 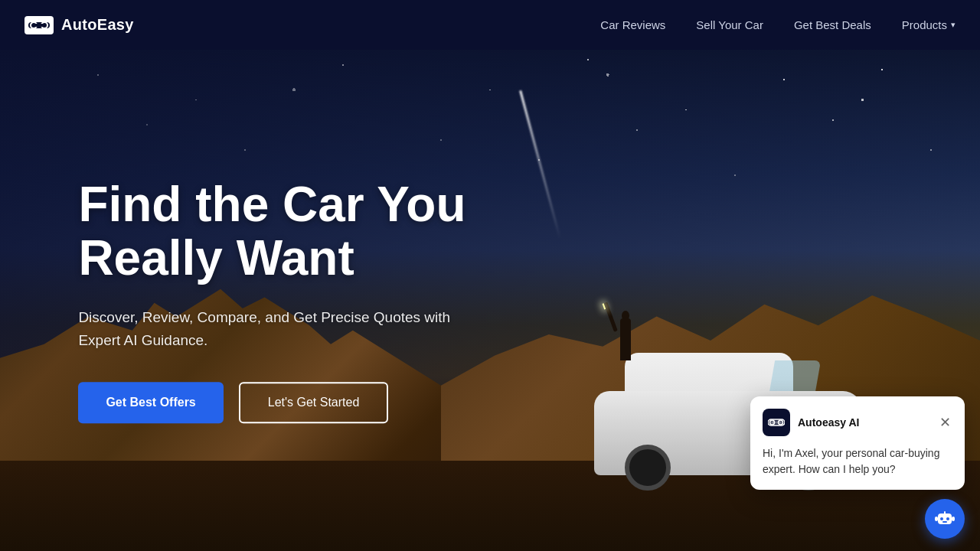 What do you see at coordinates (811, 422) in the screenshot?
I see `chat-logo: Autoeasy AI` at bounding box center [811, 422].